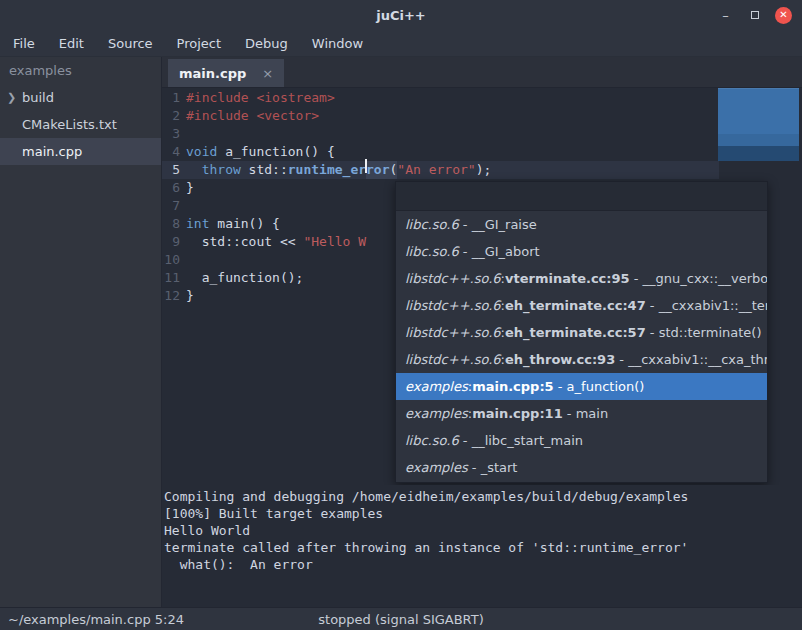  What do you see at coordinates (582, 360) in the screenshot?
I see `backtrace-item: libstdc++.so.6:eh_throw.cc:93 - __cxxabi…` at bounding box center [582, 360].